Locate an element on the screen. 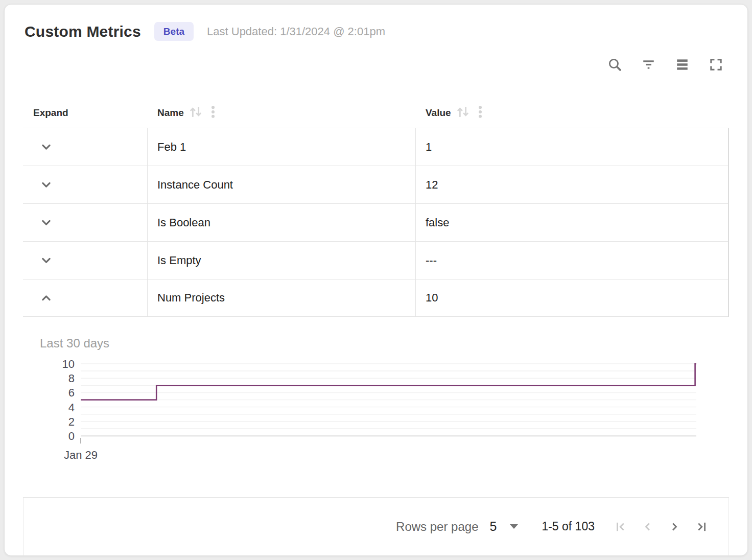  fullscreen-icon is located at coordinates (716, 64).